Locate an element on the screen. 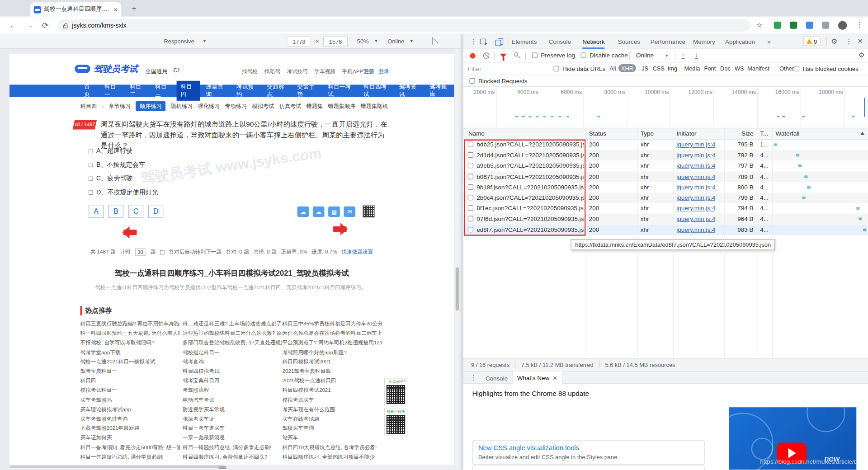 This screenshot has height=470, width=868. hot-link: 科目四 is located at coordinates (130, 381).